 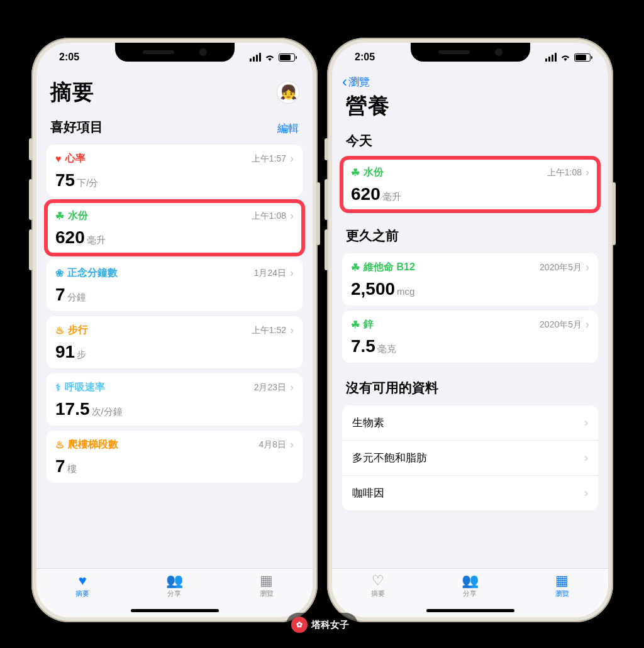 What do you see at coordinates (389, 268) in the screenshot?
I see `category-label: 維他命 B12` at bounding box center [389, 268].